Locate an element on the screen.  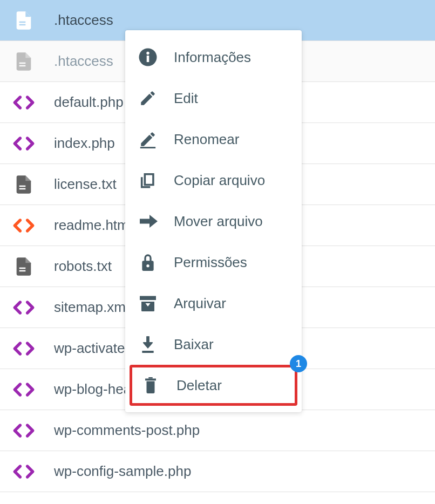
doc-gray-icon is located at coordinates (24, 62).